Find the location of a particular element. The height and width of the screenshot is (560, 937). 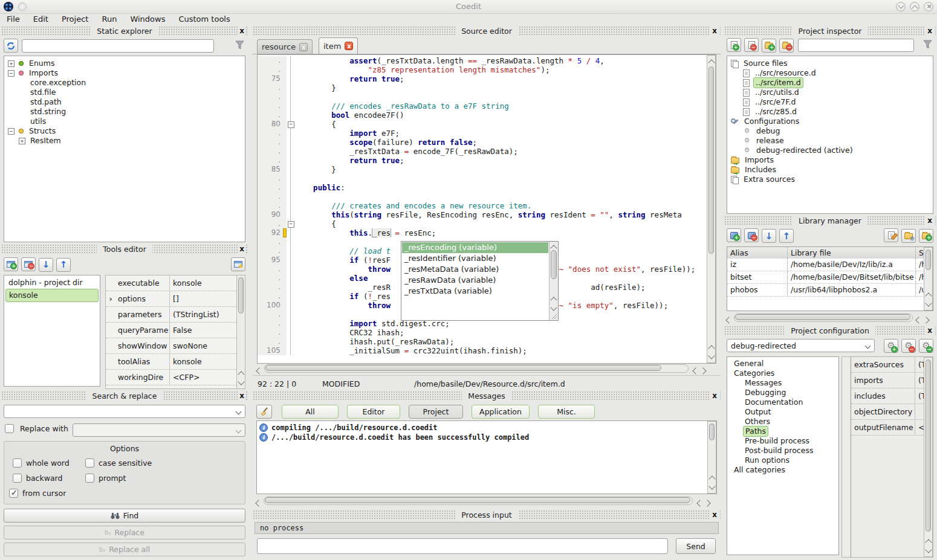

project-tree-item: debug is located at coordinates (830, 131).